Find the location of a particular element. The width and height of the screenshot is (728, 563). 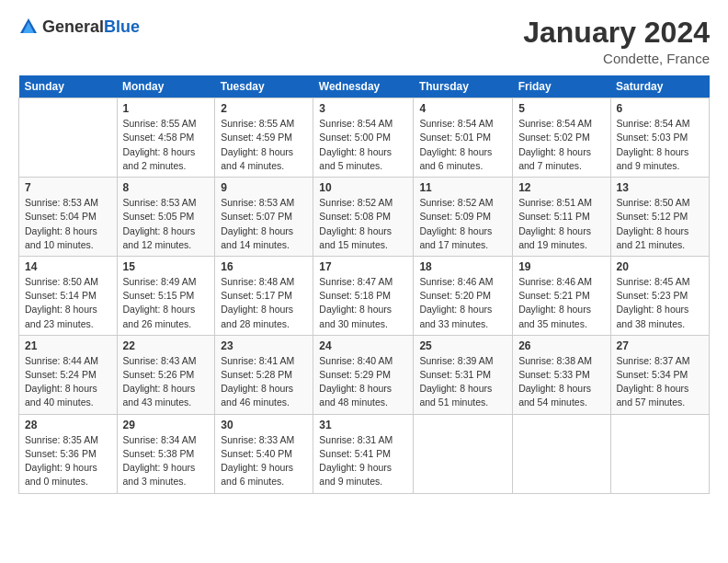

day-info: Sunrise: 8:43 AM Sunset: 5:26 PM Dayligh… is located at coordinates (166, 383).